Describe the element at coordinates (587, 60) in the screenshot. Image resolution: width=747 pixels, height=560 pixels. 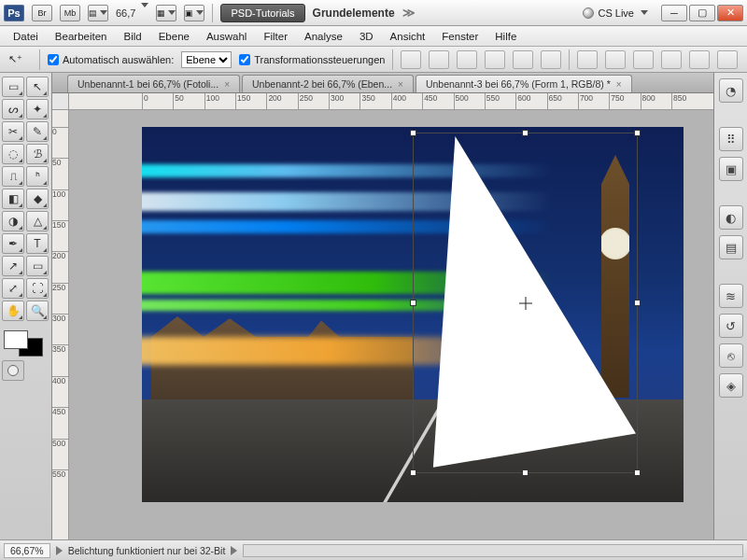
I see `distribute-top-button` at that location.